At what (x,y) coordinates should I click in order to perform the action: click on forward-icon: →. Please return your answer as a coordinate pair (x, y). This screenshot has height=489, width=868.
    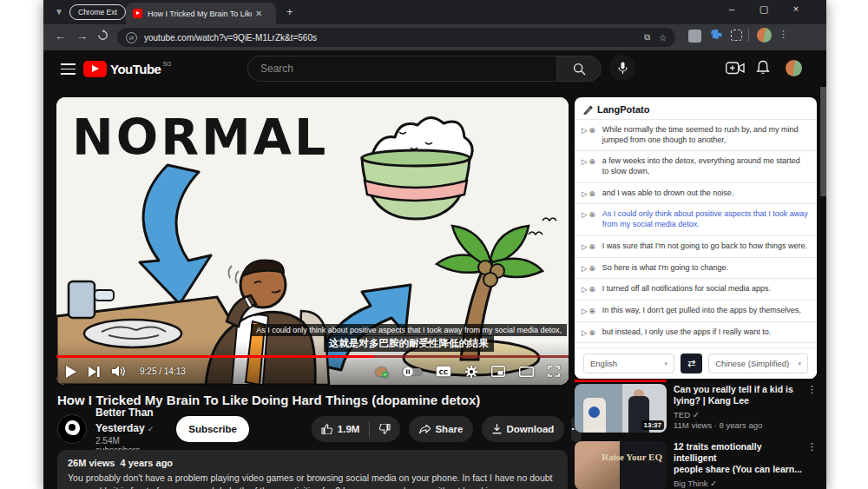
    Looking at the image, I should click on (82, 36).